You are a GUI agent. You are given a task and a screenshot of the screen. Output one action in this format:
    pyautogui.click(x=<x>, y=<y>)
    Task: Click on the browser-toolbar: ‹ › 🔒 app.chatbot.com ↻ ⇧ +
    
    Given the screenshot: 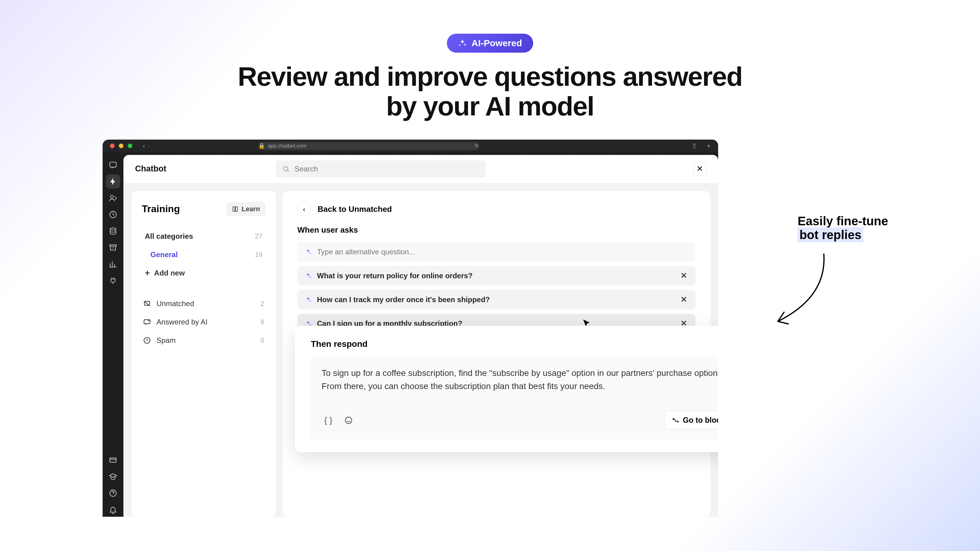 What is the action you would take?
    pyautogui.click(x=410, y=146)
    